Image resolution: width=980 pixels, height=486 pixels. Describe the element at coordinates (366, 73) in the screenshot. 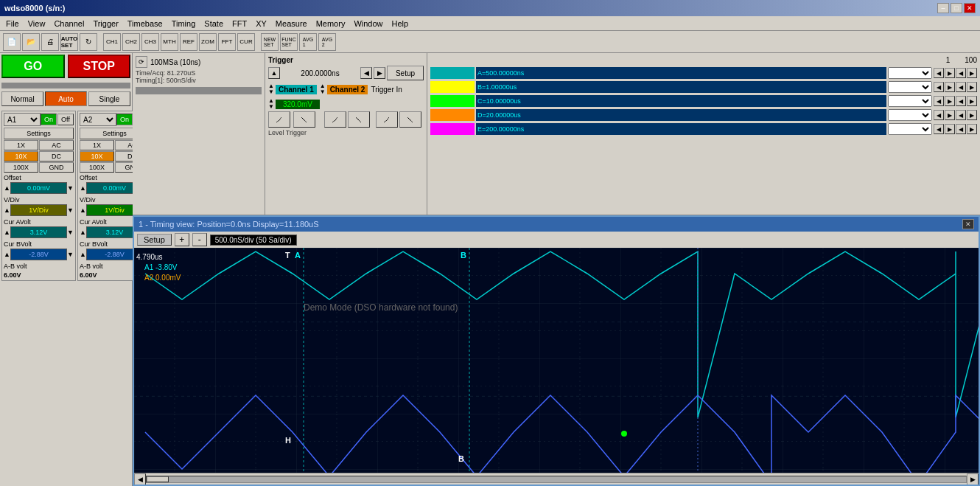

I see `trigger-time-left: ◀` at that location.